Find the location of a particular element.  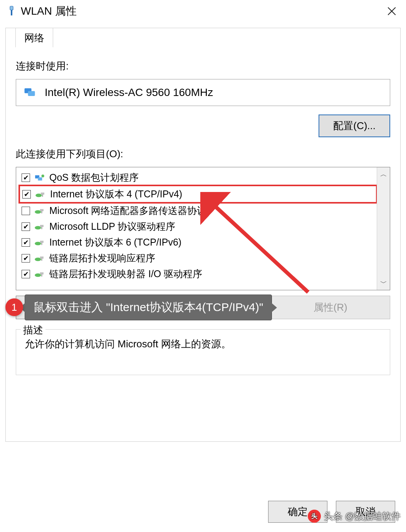

connection-label: 连接时使用: is located at coordinates (203, 66).